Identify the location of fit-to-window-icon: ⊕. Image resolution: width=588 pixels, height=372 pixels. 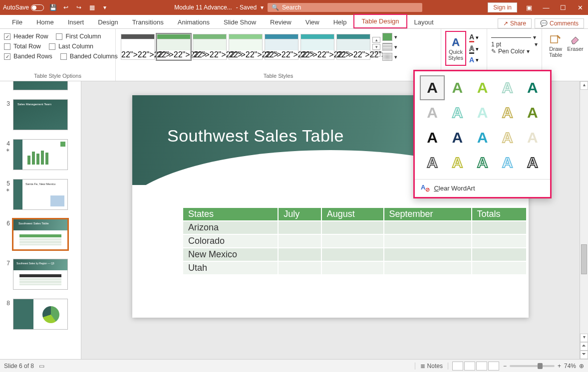
(582, 366).